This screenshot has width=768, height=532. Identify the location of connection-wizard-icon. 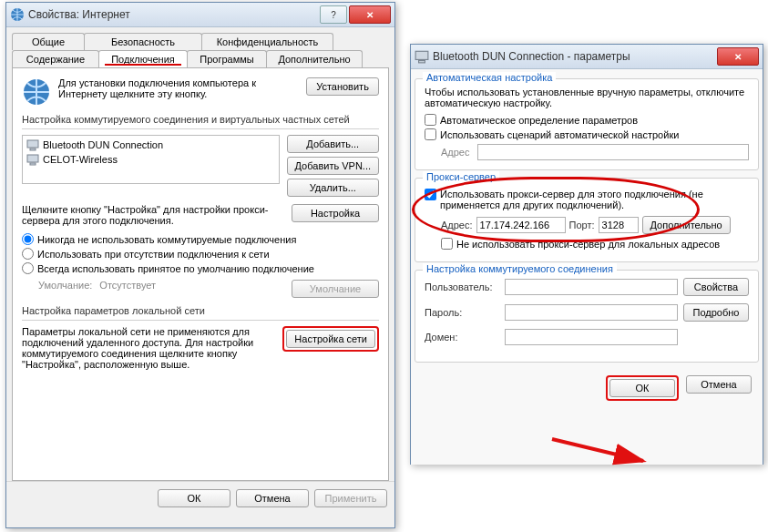
(36, 92).